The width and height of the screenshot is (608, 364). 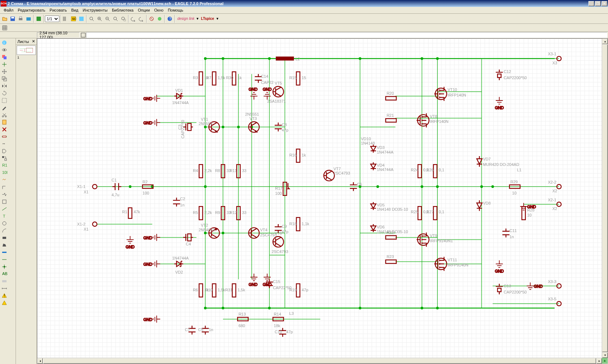 What do you see at coordinates (176, 10) in the screenshot?
I see `menu-help: Помощь` at bounding box center [176, 10].